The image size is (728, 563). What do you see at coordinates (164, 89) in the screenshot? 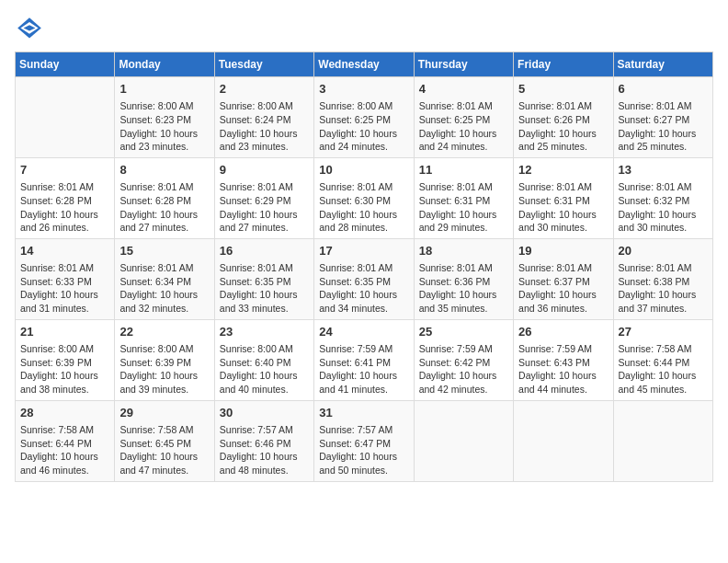
I see `day-number: 1` at bounding box center [164, 89].